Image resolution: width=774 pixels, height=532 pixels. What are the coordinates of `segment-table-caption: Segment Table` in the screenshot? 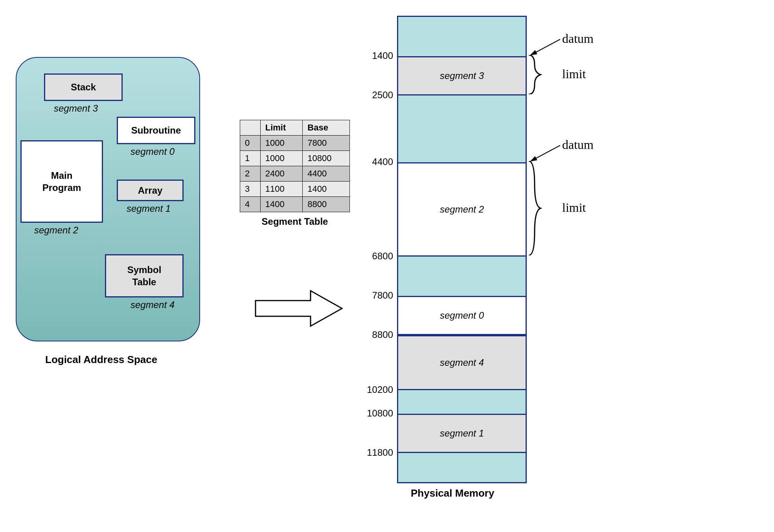 It's located at (295, 222).